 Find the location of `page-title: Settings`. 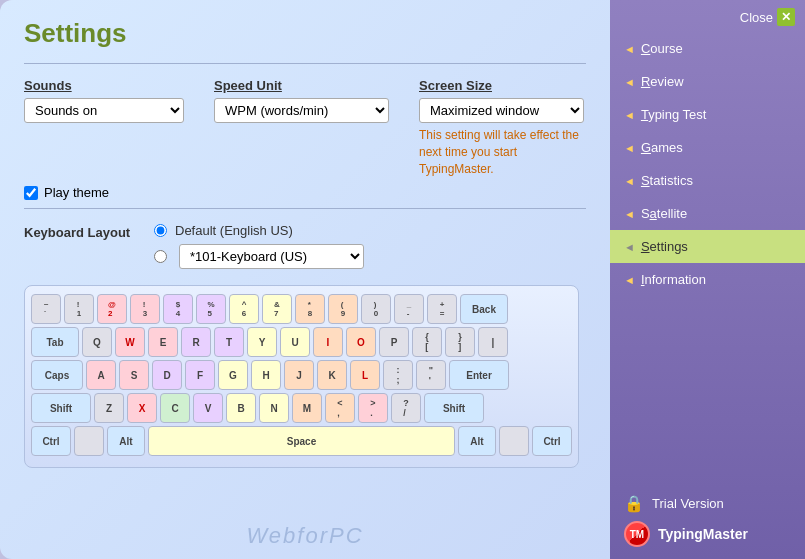

page-title: Settings is located at coordinates (305, 34).